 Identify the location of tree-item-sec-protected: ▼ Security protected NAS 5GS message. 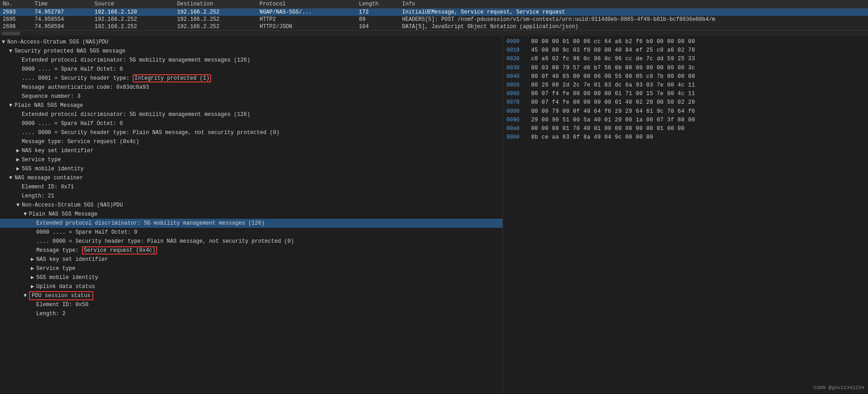
(251, 51).